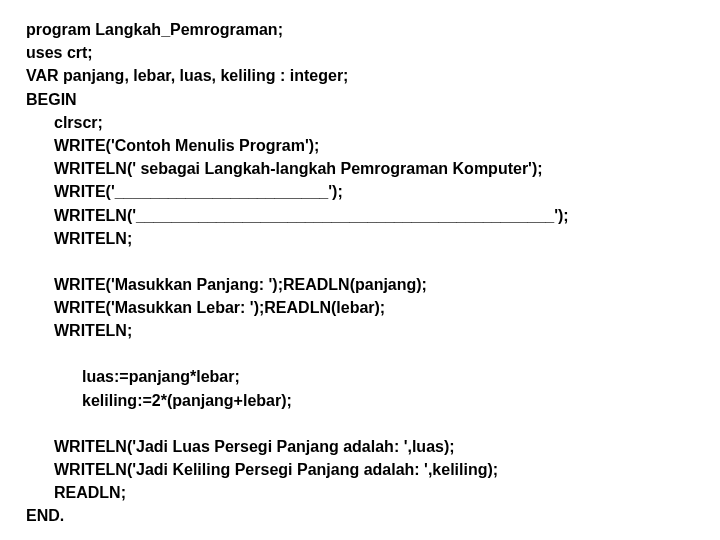 The image size is (720, 540). I want to click on code-line: WRITE('Contoh Menulis Program');, so click(360, 146).